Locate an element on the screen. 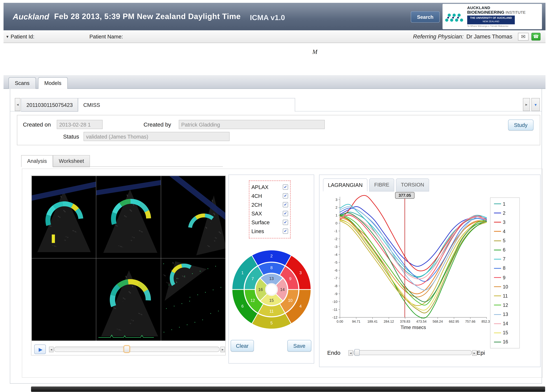 The height and width of the screenshot is (392, 549). frame-slider-track is located at coordinates (137, 349).